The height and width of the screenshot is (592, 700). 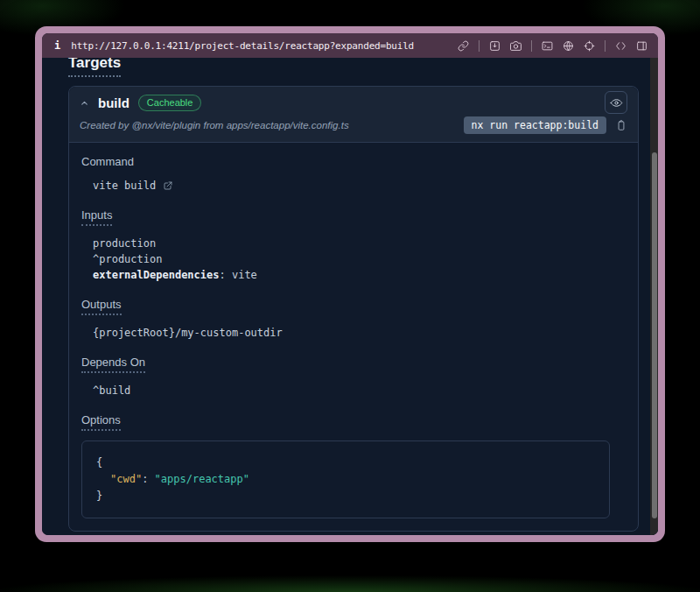 I want to click on link-icon, so click(x=464, y=46).